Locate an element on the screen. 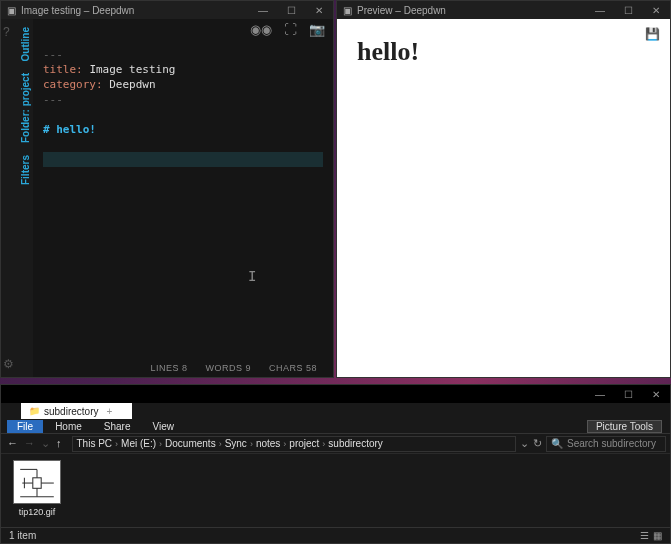  side-tabs: Outline Folder: project Filters is located at coordinates (25, 198).